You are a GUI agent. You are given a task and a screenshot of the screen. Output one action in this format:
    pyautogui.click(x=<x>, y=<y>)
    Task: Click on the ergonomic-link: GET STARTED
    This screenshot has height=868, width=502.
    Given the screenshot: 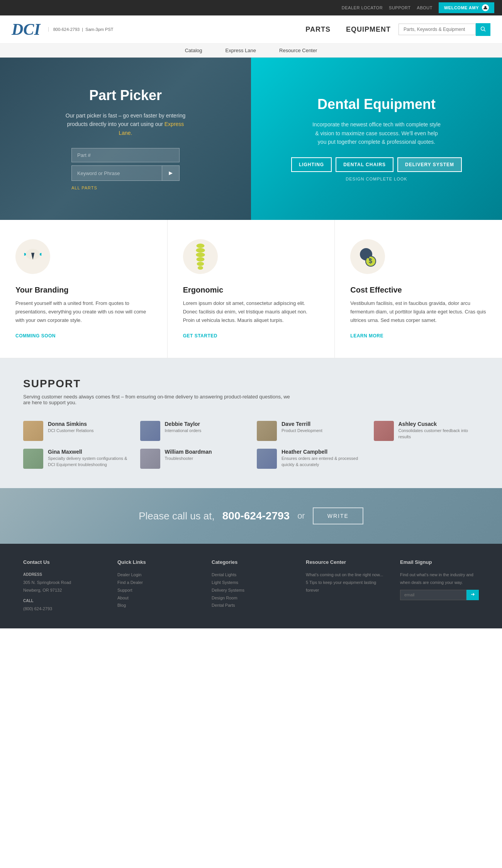 What is the action you would take?
    pyautogui.click(x=200, y=336)
    